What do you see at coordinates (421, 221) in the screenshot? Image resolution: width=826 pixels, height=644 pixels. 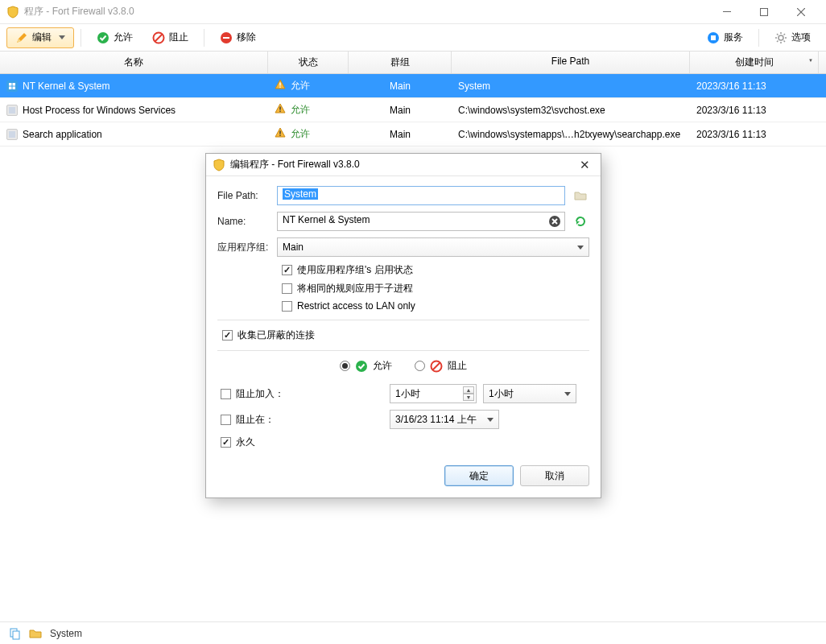 I see `name-input: NT Kernel & System` at bounding box center [421, 221].